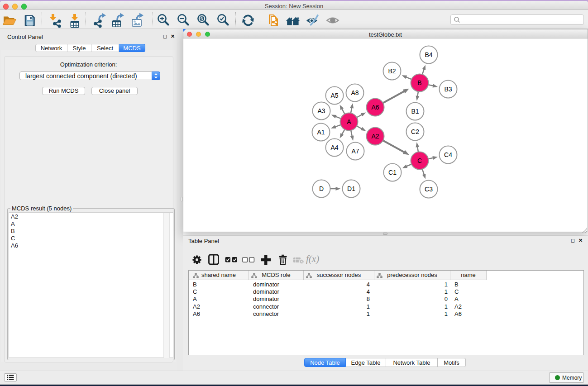 This screenshot has height=386, width=588. What do you see at coordinates (355, 93) in the screenshot?
I see `svg-text: A8` at bounding box center [355, 93].